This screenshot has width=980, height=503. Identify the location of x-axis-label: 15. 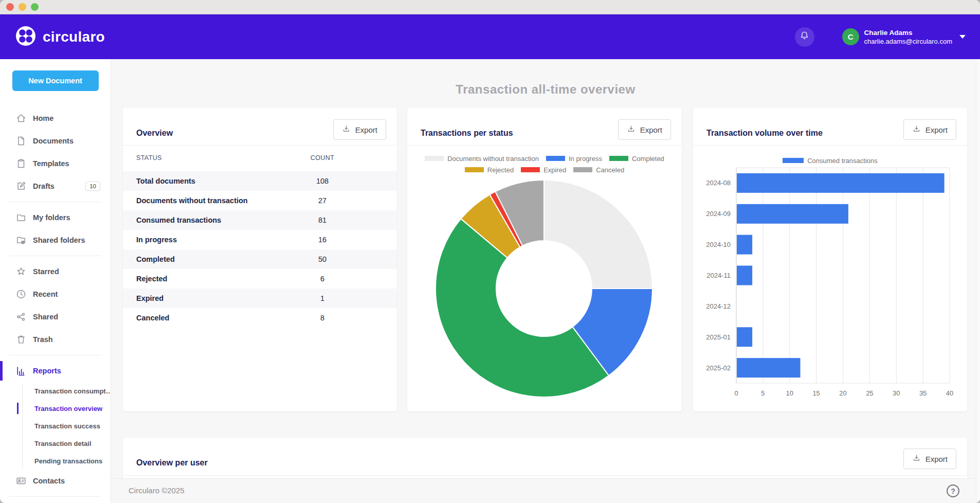
(816, 393).